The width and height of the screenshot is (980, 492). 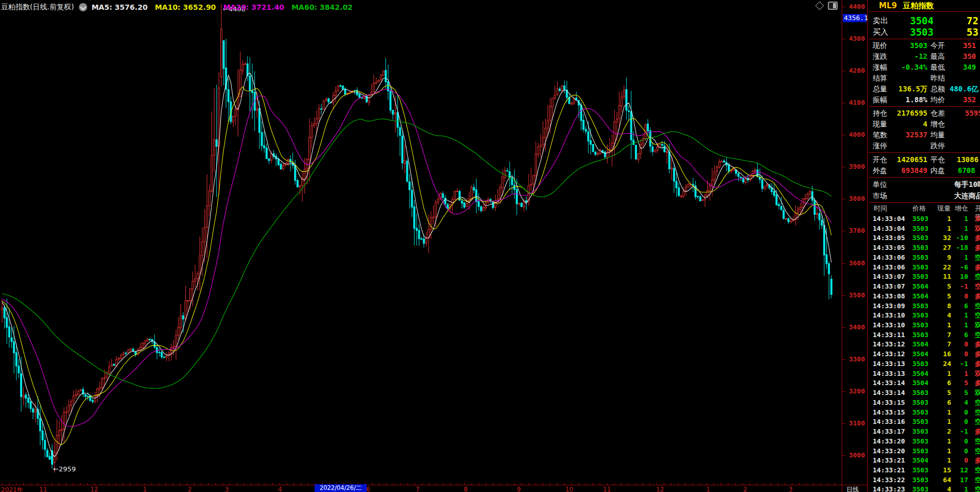 What do you see at coordinates (857, 70) in the screenshot?
I see `price-label: 4200` at bounding box center [857, 70].